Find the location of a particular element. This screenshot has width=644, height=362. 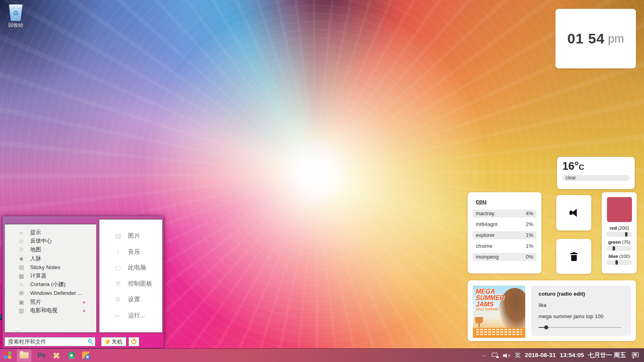

shutdown-button: 关机 is located at coordinates (114, 342).